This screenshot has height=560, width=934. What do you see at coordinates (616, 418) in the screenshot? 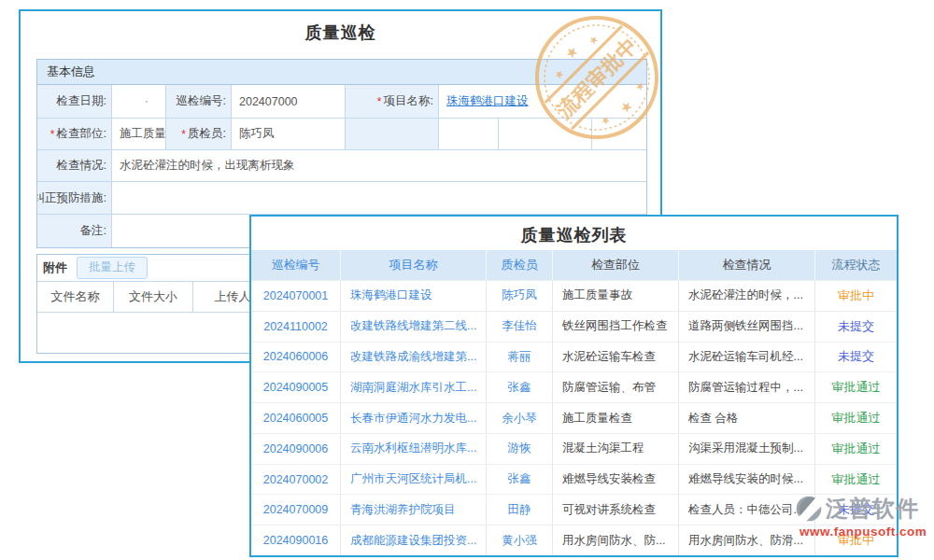
I see `cell-check-location: 施工质量检查` at bounding box center [616, 418].